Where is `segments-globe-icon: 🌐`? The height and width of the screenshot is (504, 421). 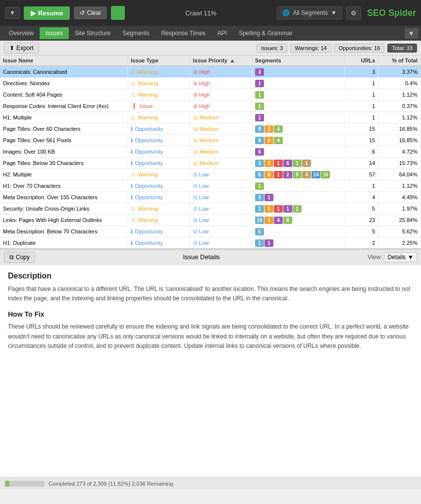
segments-globe-icon: 🌐 is located at coordinates (286, 13).